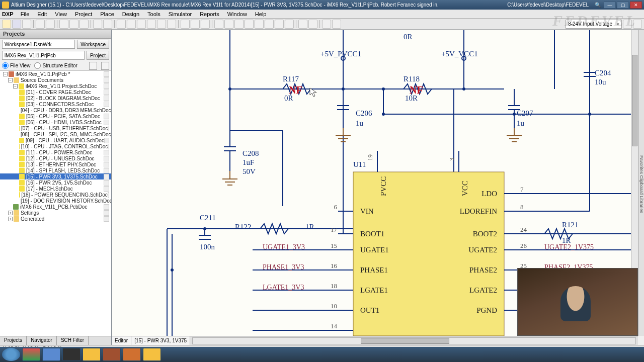 This screenshot has height=362, width=644. Describe the element at coordinates (239, 24) in the screenshot. I see `tool-port` at that location.